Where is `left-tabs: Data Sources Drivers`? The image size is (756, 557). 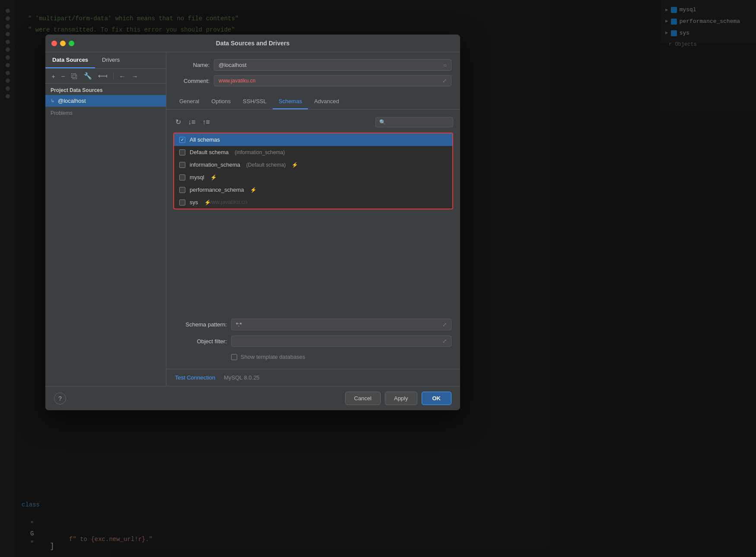
left-tabs: Data Sources Drivers is located at coordinates (105, 60).